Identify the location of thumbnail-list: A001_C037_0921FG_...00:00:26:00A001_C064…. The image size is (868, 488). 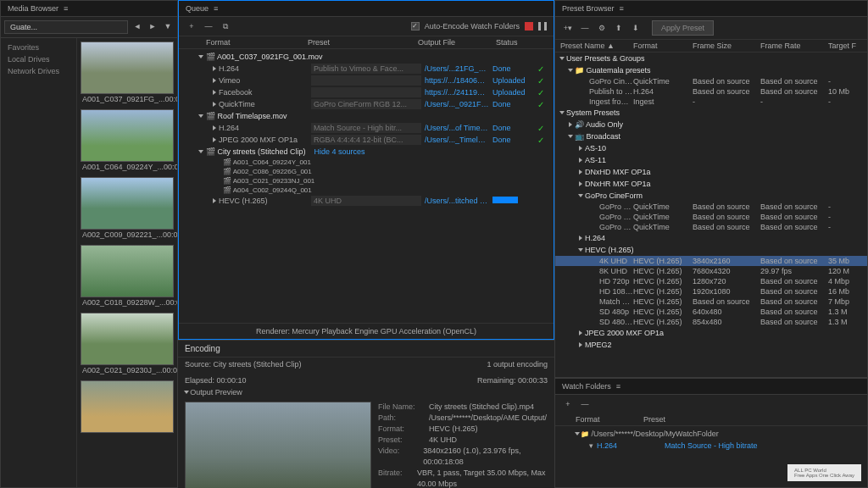
(127, 263).